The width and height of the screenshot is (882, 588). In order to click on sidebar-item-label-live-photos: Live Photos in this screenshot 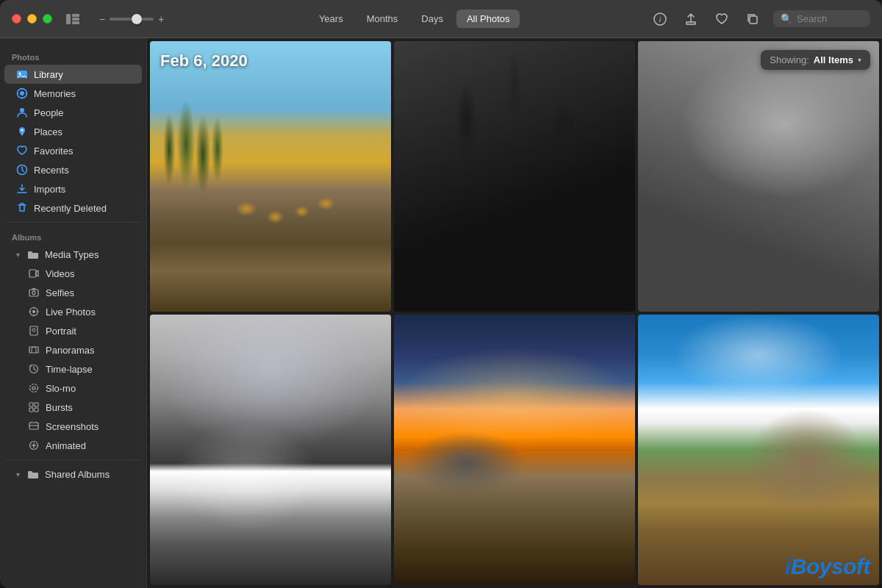, I will do `click(71, 312)`.